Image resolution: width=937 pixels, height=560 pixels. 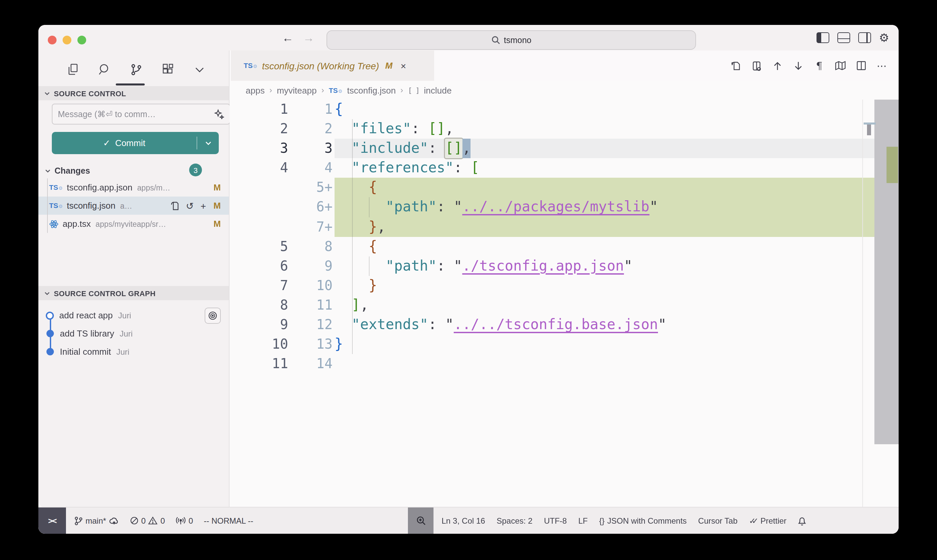 What do you see at coordinates (333, 66) in the screenshot?
I see `tab-tsconfig-json-working-tree: TS⚙ tsconfig.json (Working Tree) M ×` at bounding box center [333, 66].